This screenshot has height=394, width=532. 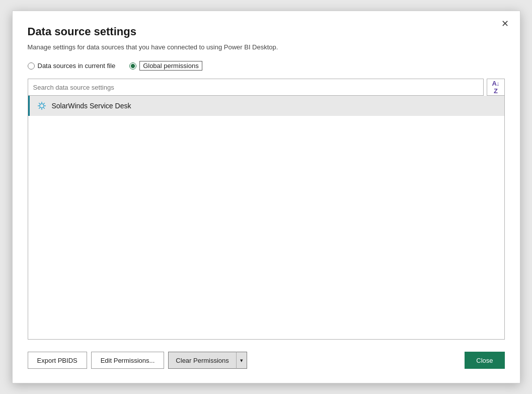 What do you see at coordinates (242, 360) in the screenshot?
I see `clear-permissions-dropdown-button: ▾` at bounding box center [242, 360].